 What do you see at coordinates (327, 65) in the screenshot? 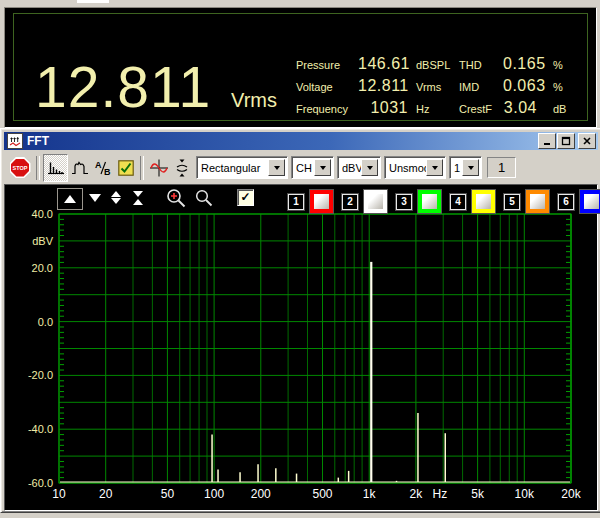
I see `pressure-label: Pressure` at bounding box center [327, 65].